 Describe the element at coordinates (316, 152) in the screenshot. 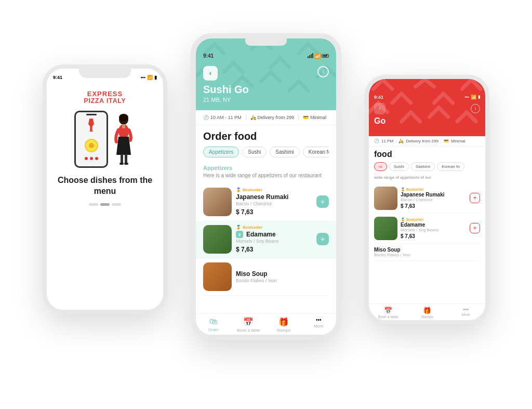

I see `category-korean: Korean fo` at that location.